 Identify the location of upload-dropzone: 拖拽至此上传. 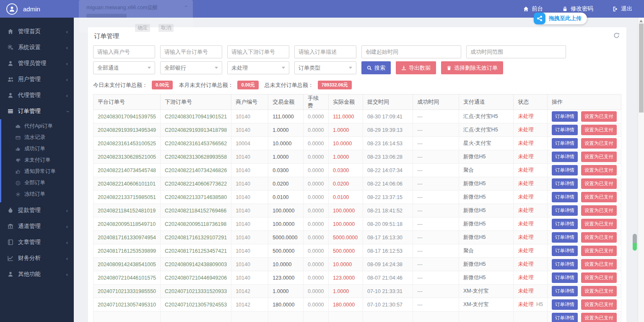
(560, 18).